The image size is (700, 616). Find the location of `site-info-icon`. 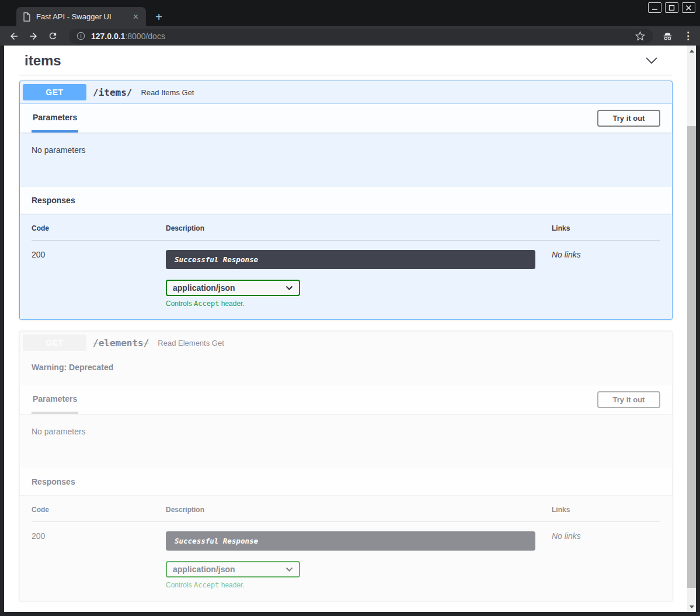

site-info-icon is located at coordinates (81, 36).